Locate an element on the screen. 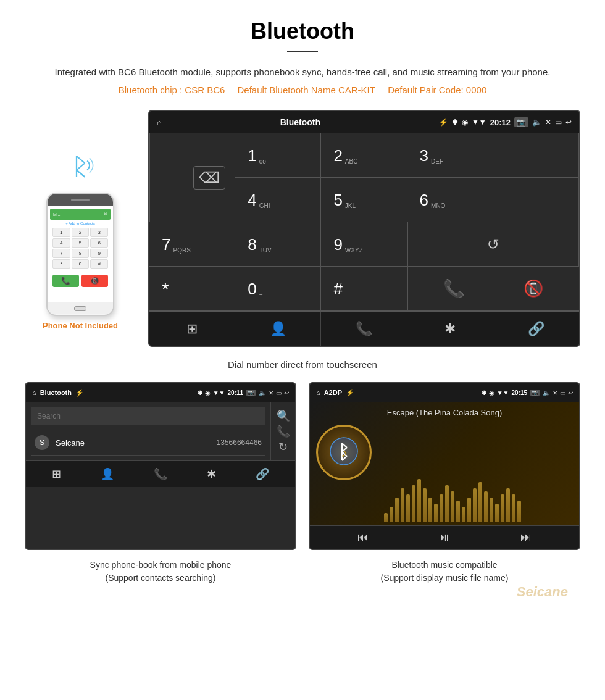 This screenshot has width=605, height=700. contact-letter-s: S is located at coordinates (42, 443).